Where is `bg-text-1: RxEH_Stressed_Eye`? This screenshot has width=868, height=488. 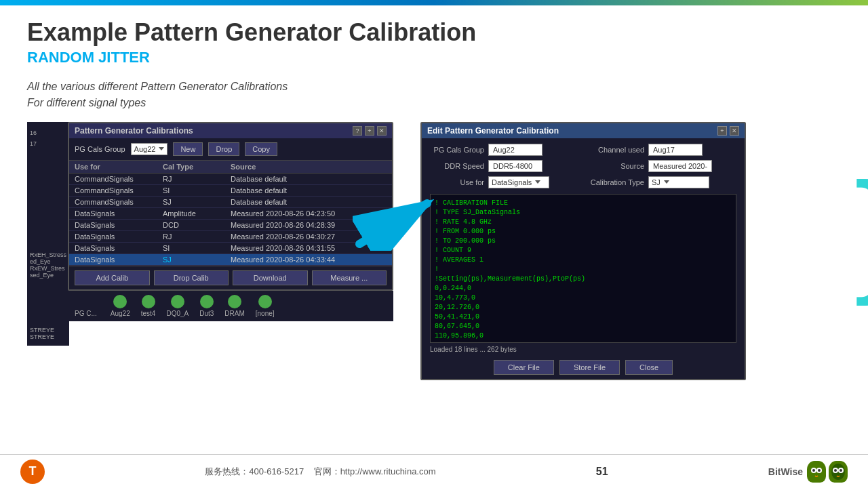 bg-text-1: RxEH_Stressed_Eye is located at coordinates (48, 258).